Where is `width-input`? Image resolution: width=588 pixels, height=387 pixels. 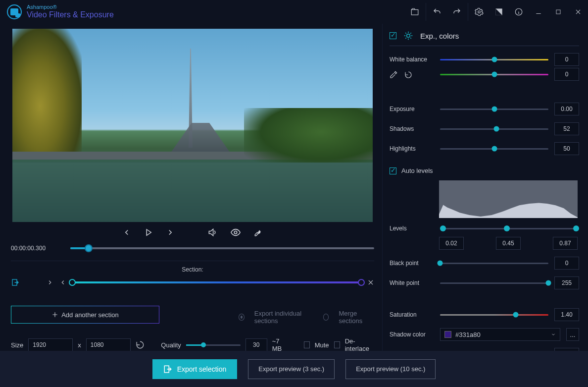
width-input is located at coordinates (50, 345).